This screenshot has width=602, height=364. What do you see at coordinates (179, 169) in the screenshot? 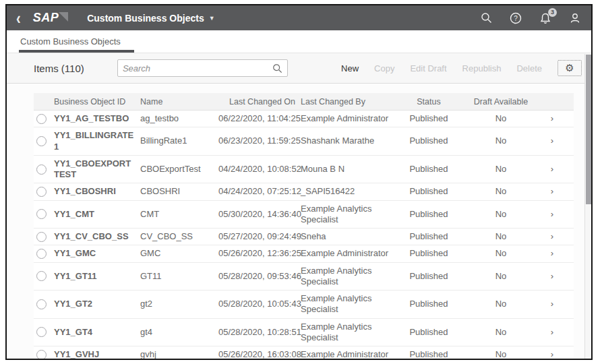
I see `cell-name: CBOExportTest` at bounding box center [179, 169].